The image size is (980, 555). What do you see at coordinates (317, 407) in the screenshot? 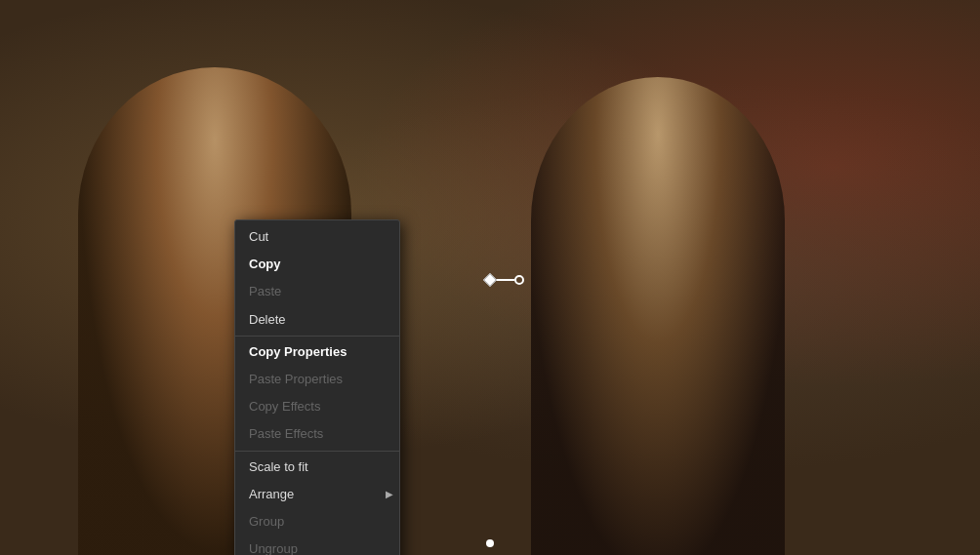
I see `menu-item-copy_effects: Copy Effects` at bounding box center [317, 407].